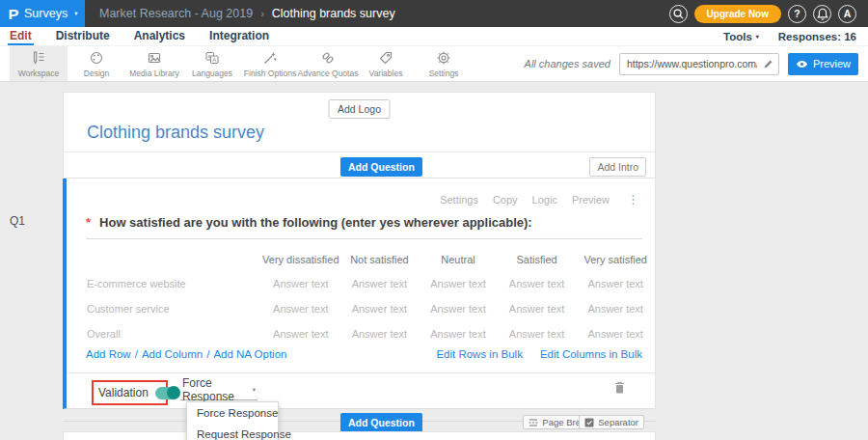 The image size is (868, 440). What do you see at coordinates (174, 334) in the screenshot?
I see `matrix-row-label: Overall` at bounding box center [174, 334].